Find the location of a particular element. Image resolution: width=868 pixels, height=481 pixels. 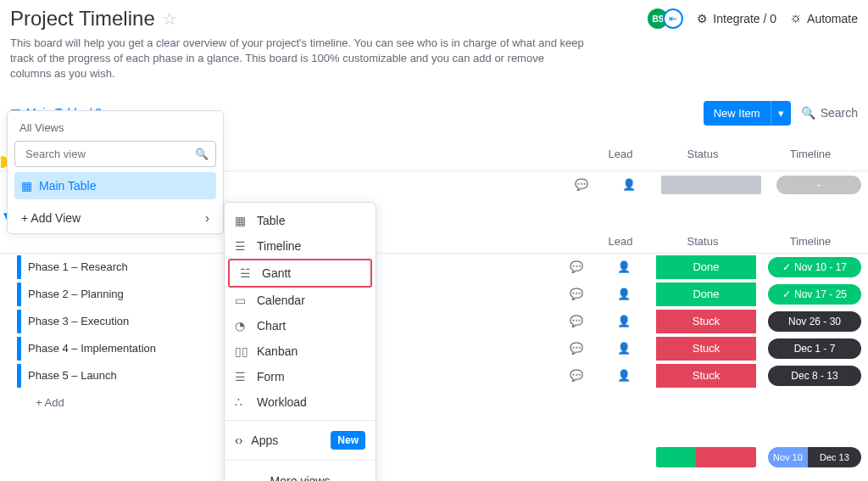

table-row: Phase 1 – Research 💬 👤 Done ✓Nov 10 - 17 is located at coordinates (434, 267).